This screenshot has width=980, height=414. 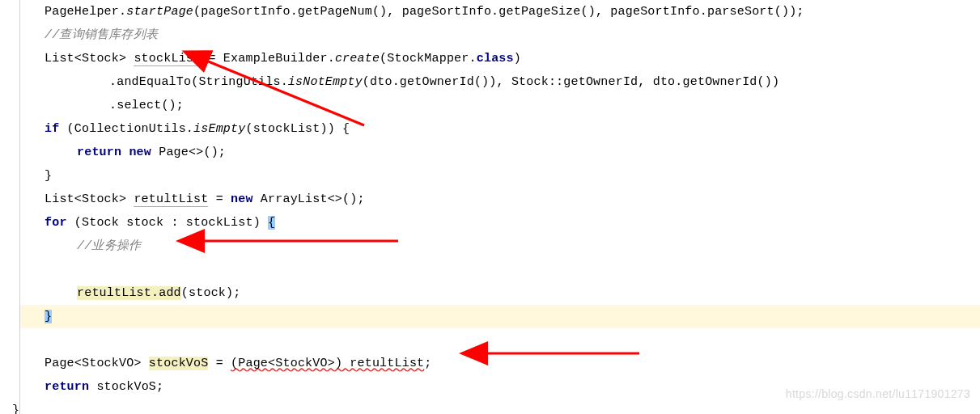 I want to click on code-line: List<Stock> stockList = ExampleBuilder.c…, so click(x=496, y=58).